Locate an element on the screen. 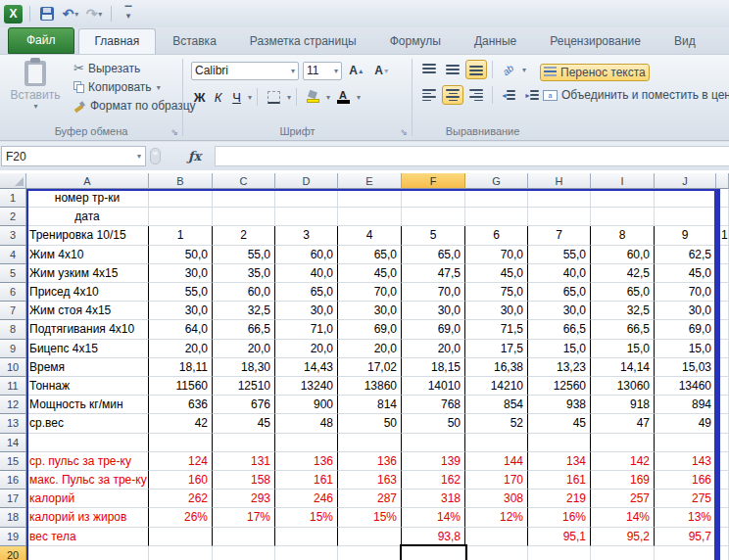 The image size is (729, 560). cell-A11: Тоннаж is located at coordinates (88, 386).